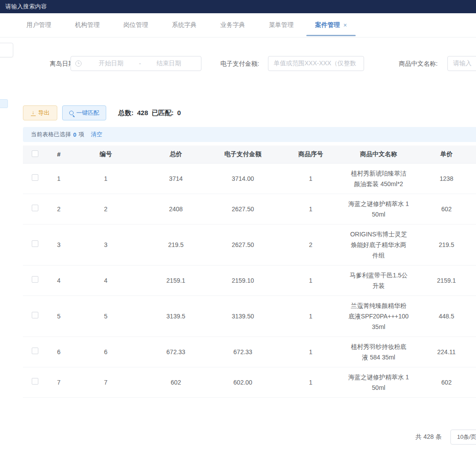 The width and height of the screenshot is (476, 475). What do you see at coordinates (176, 398) in the screenshot?
I see `cell-total: 1203.47` at bounding box center [176, 398].